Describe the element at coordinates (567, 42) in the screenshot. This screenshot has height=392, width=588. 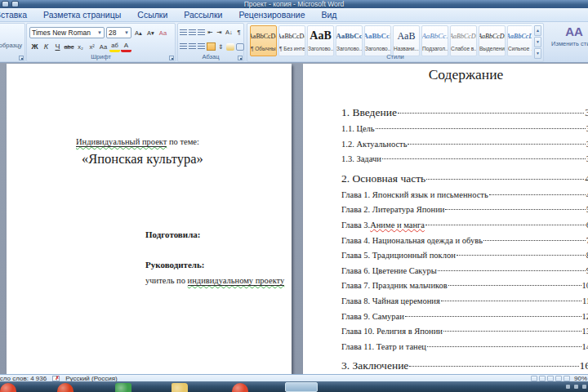
I see `change-styles-button: АА Изменить стили` at that location.